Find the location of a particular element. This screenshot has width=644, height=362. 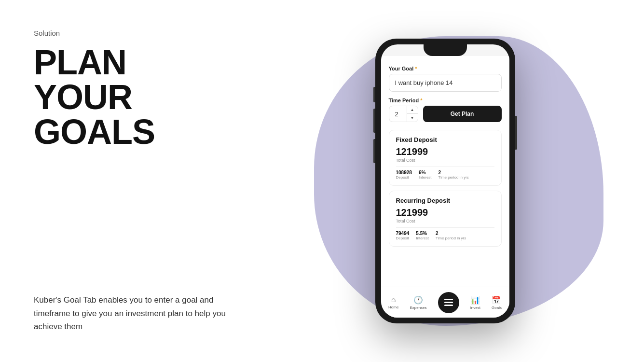

goals-icon: 📅 is located at coordinates (496, 300).